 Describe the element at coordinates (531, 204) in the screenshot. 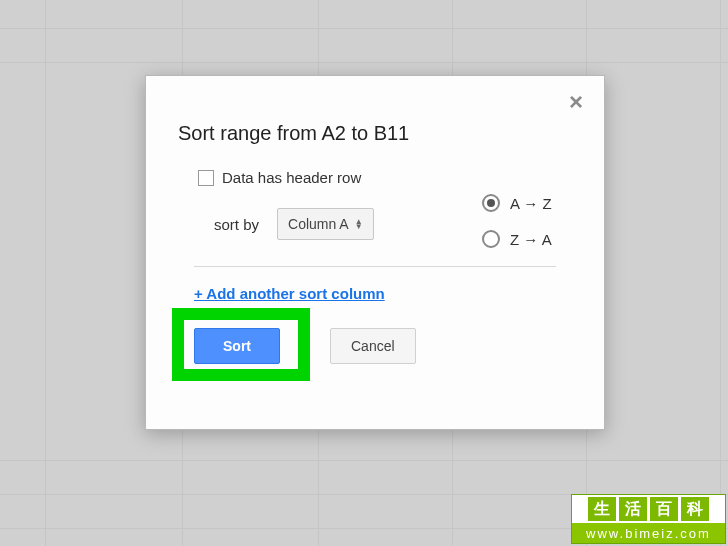

I see `radio-label-az: A → Z` at that location.